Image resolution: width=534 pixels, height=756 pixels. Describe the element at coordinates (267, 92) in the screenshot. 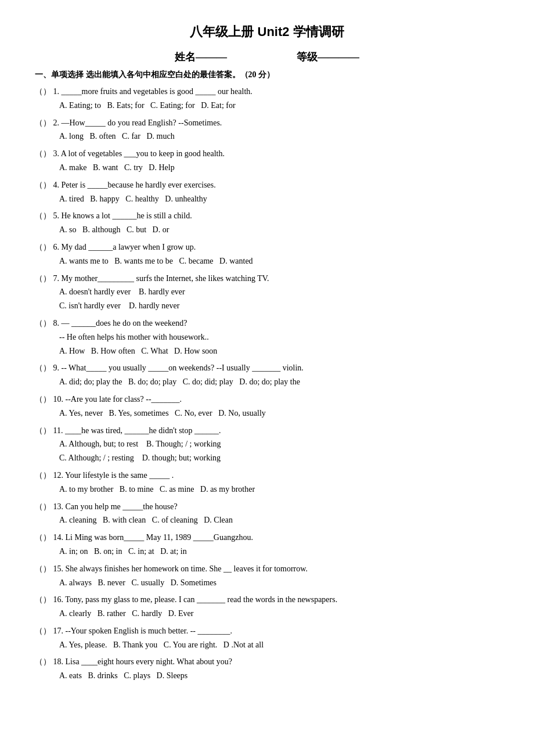

I see `question-line: （） 1. _____more fruits and vegetables is…` at that location.